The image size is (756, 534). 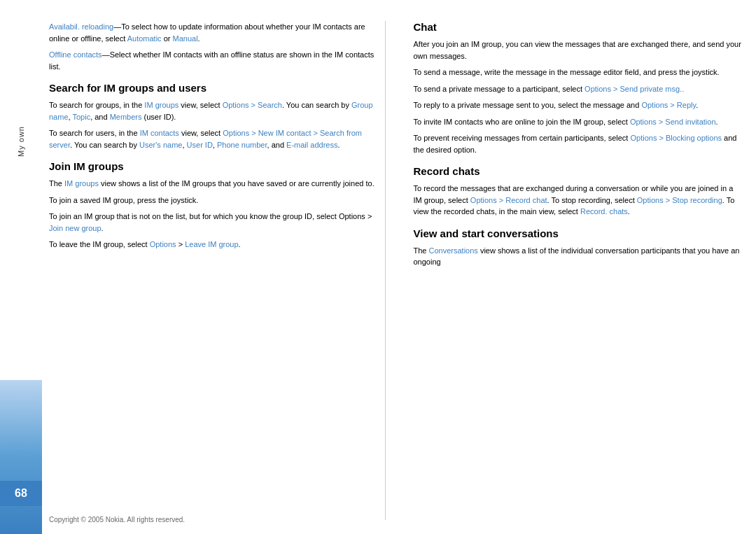 What do you see at coordinates (522, 122) in the screenshot?
I see `chat-para5-text1: To invite IM contacts who are online to …` at bounding box center [522, 122].